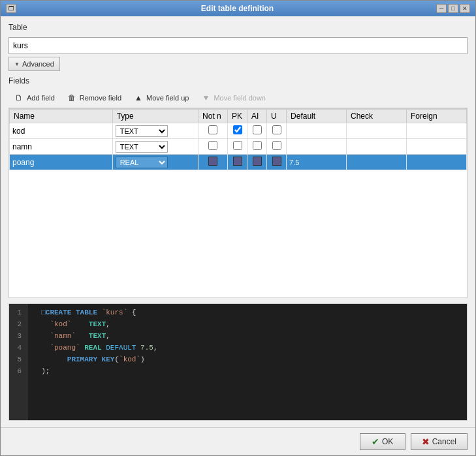 This screenshot has height=456, width=476. I want to click on sql-create: □, so click(43, 312).